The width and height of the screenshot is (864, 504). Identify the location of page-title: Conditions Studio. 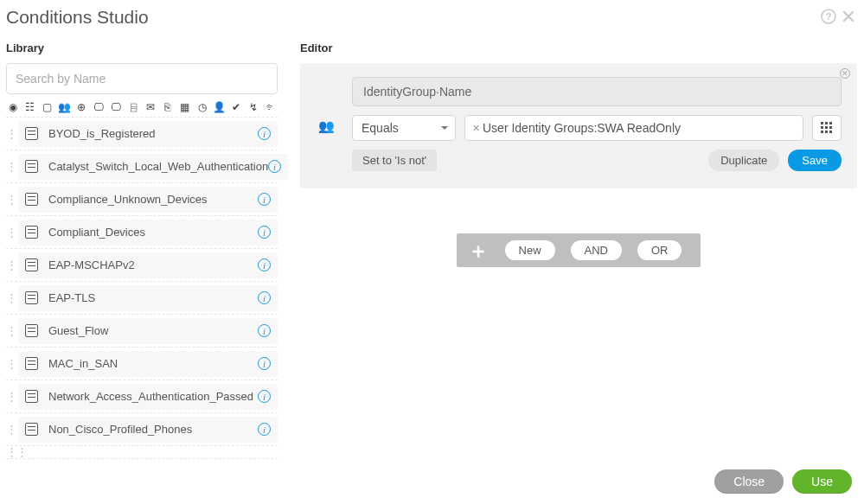
(78, 17).